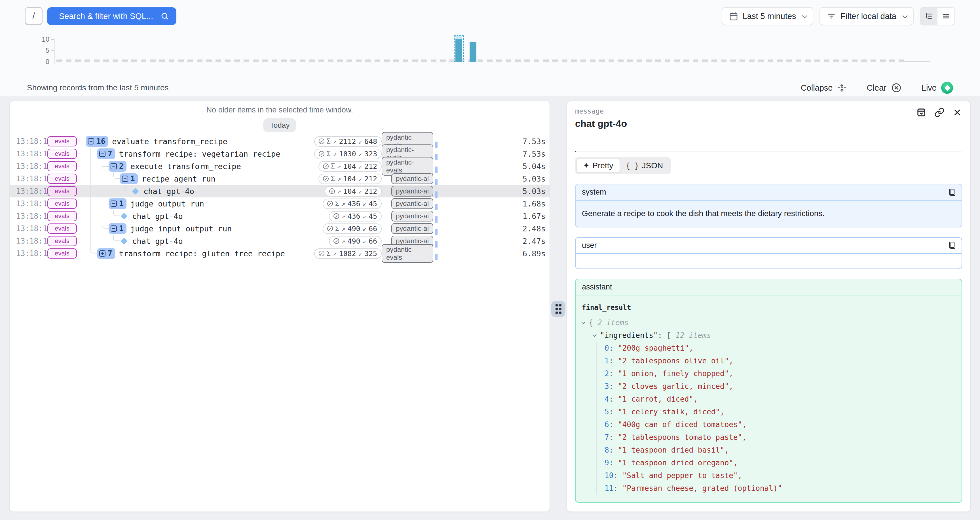  What do you see at coordinates (170, 141) in the screenshot?
I see `span-name: evaluate transform_recipe` at bounding box center [170, 141].